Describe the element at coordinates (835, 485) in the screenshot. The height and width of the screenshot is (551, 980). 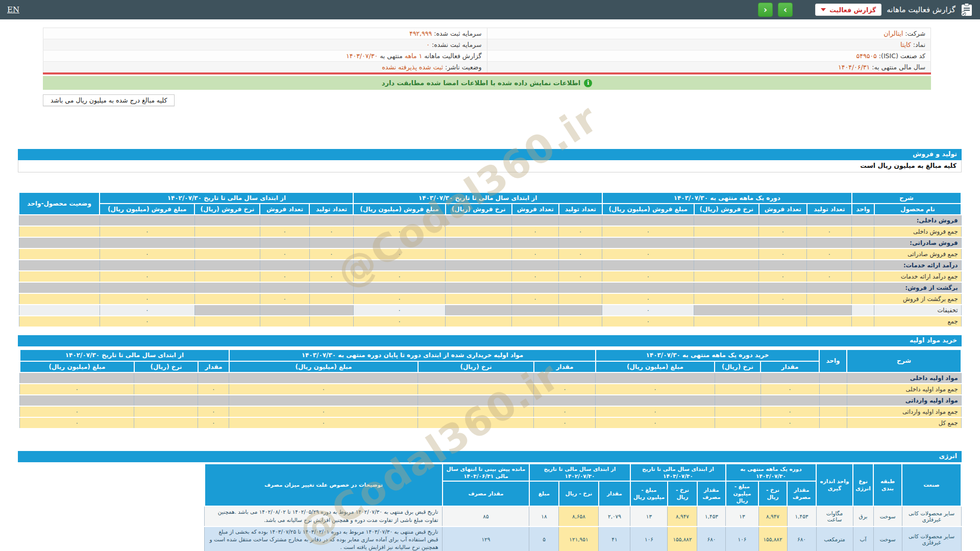
I see `column-header: واحد اندازه گیری` at that location.